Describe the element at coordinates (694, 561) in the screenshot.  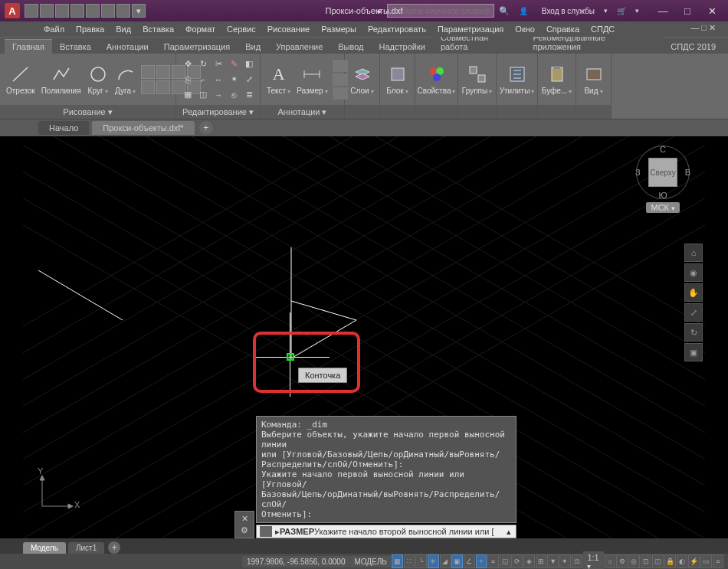
I see `status-hardware-icon: ⚡` at that location.